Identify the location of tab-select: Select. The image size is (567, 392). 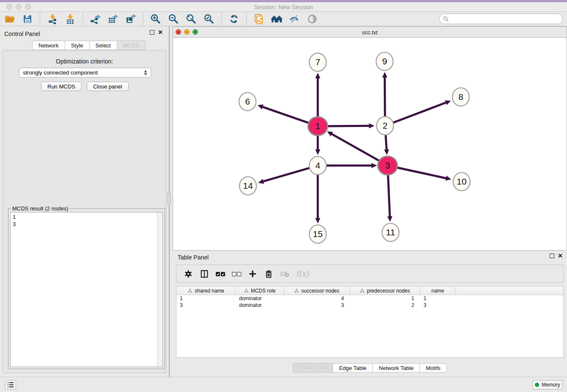
(103, 45).